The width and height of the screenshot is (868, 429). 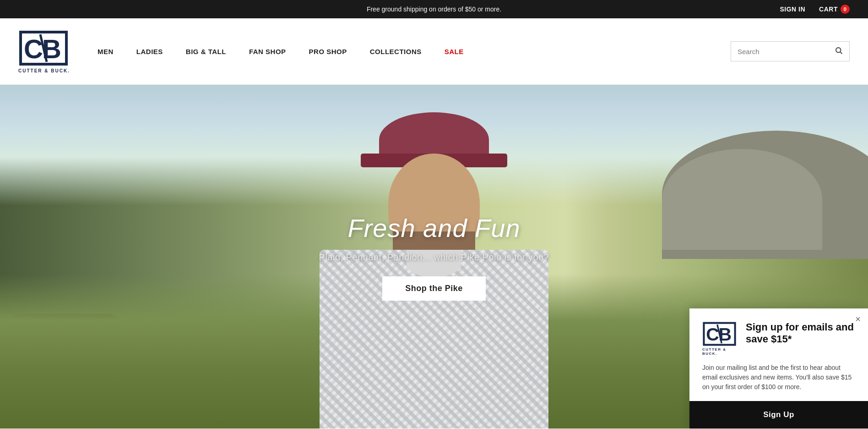 I want to click on nav-big-tall: BIG & TALL, so click(x=206, y=51).